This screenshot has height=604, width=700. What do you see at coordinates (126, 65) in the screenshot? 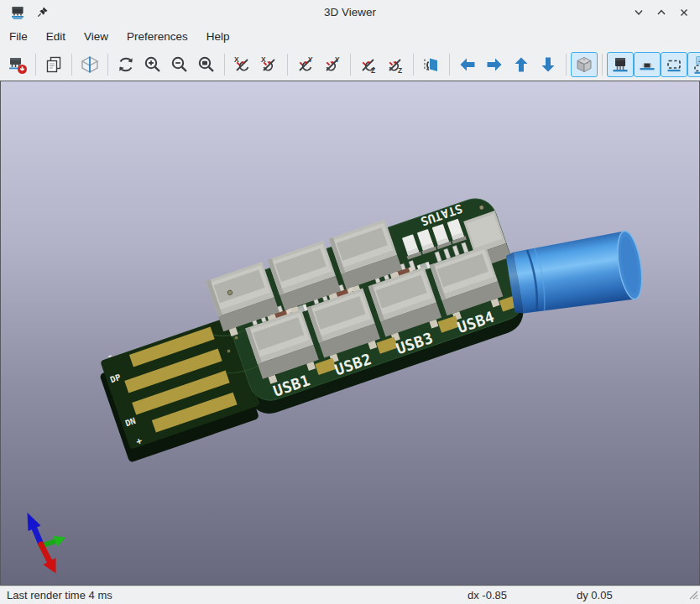
I see `redraw-icon` at bounding box center [126, 65].